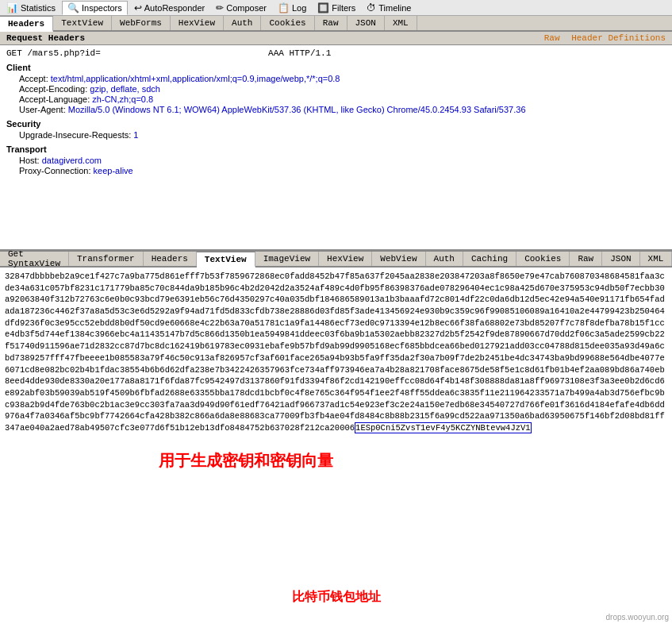  Describe the element at coordinates (138, 8) in the screenshot. I see `autoresponder-icon: ↩` at that location.